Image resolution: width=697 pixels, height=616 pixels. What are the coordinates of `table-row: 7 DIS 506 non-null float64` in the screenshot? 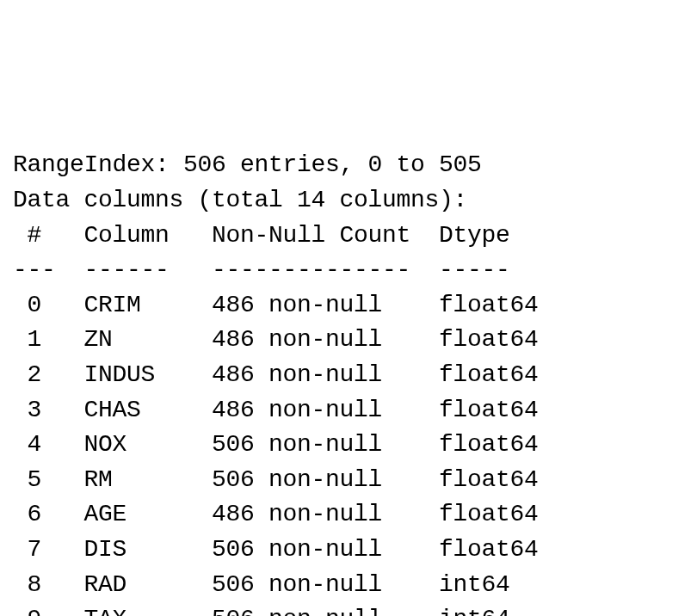 It's located at (348, 551).